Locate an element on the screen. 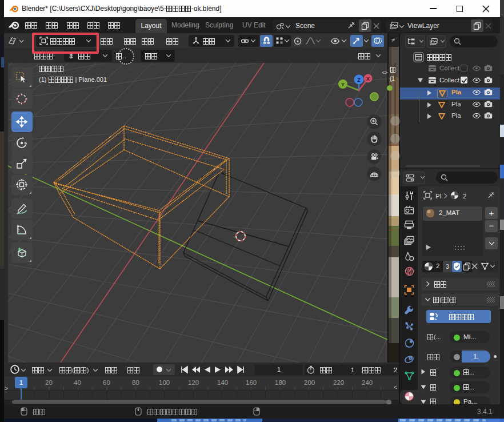  svg-text: X is located at coordinates (368, 79).